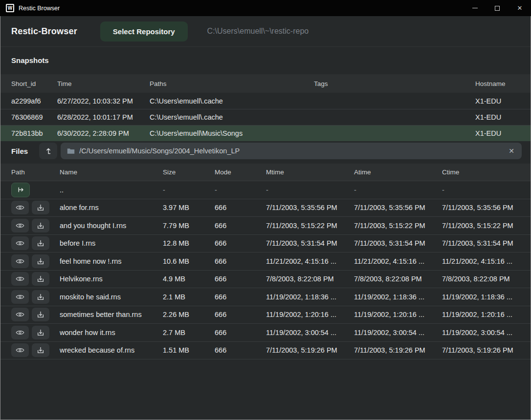  I want to click on file-atime: 11/19/2002, 1:20:16 ..., so click(398, 315).